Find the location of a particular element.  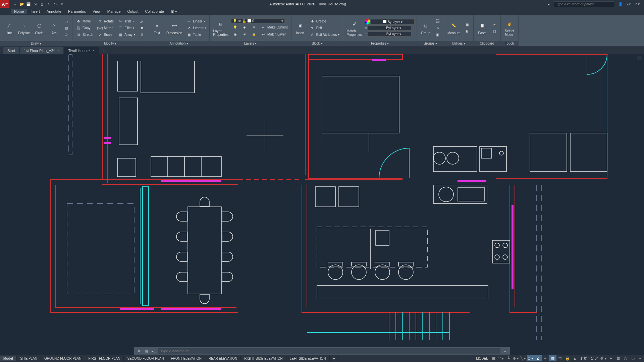

array-button: ▦Array is located at coordinates (126, 35).